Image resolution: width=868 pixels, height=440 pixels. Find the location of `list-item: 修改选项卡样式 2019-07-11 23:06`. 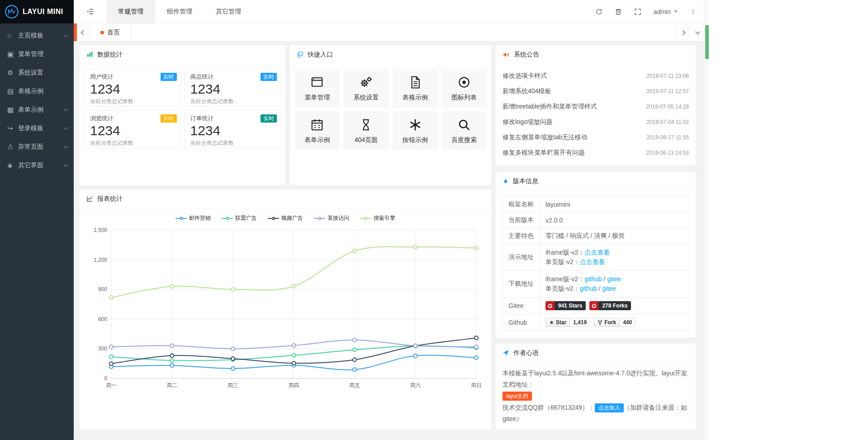

list-item: 修改选项卡样式 2019-07-11 23:06 is located at coordinates (596, 76).